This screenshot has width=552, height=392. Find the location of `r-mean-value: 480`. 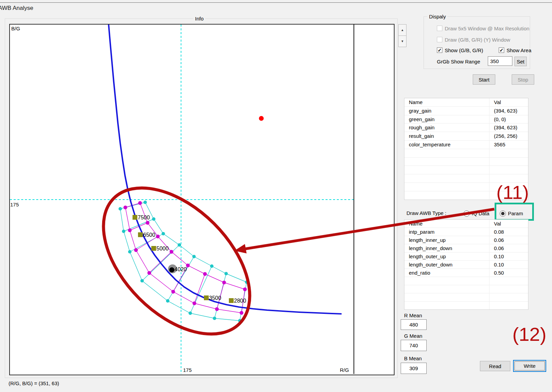

r-mean-value: 480 is located at coordinates (414, 325).